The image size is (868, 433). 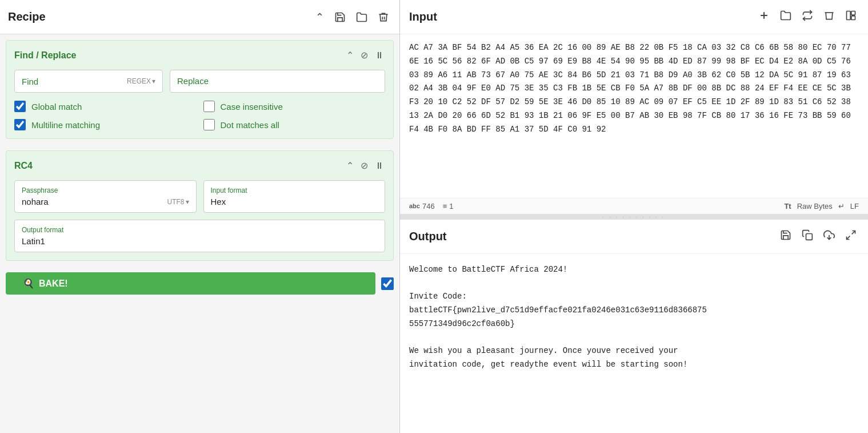 What do you see at coordinates (429, 206) in the screenshot?
I see `char-count: 746` at bounding box center [429, 206].